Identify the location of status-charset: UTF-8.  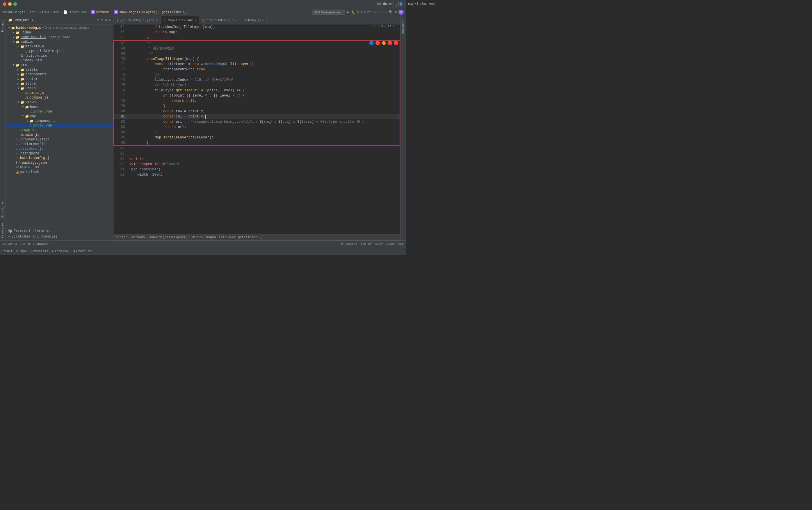
(25, 244).